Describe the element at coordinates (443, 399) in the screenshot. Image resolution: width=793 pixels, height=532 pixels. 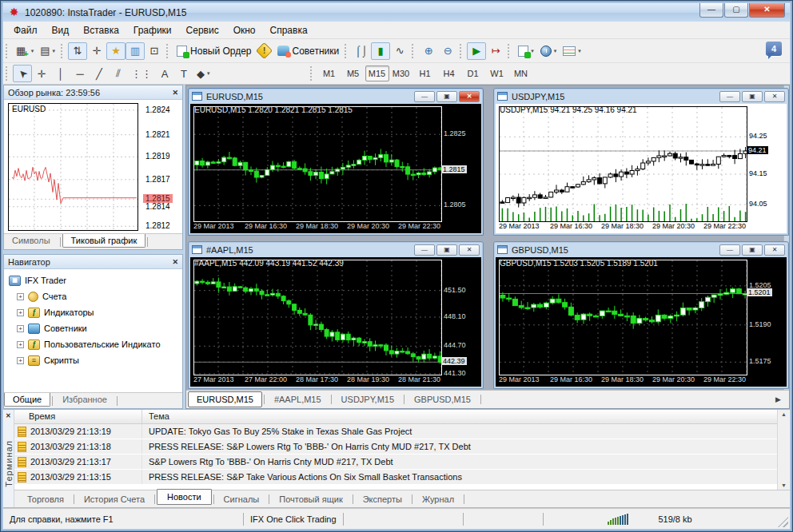
I see `chart-tab-3: GBPUSD,M15` at that location.